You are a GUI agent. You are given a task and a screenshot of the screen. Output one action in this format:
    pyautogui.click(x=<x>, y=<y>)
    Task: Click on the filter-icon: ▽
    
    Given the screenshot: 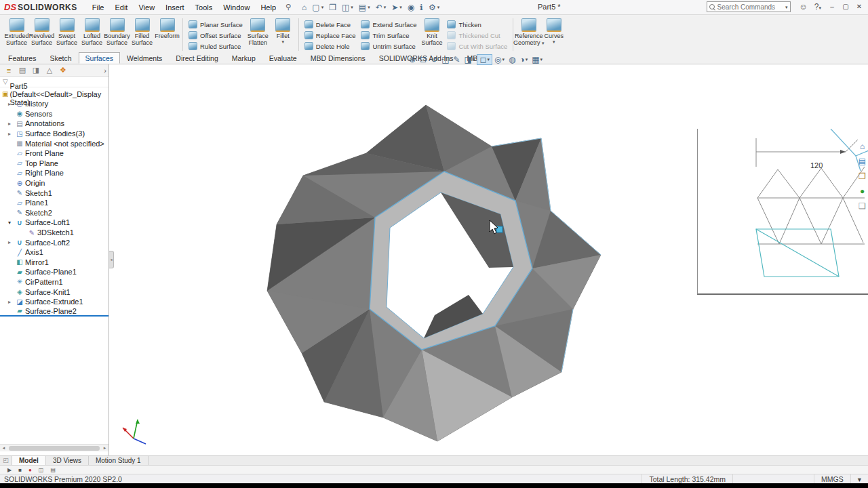 What is the action you would take?
    pyautogui.click(x=5, y=81)
    